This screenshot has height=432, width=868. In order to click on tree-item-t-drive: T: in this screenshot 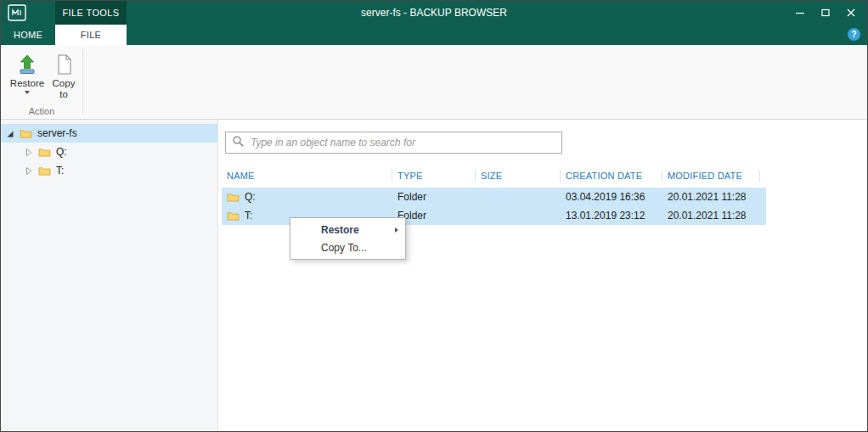, I will do `click(109, 171)`.